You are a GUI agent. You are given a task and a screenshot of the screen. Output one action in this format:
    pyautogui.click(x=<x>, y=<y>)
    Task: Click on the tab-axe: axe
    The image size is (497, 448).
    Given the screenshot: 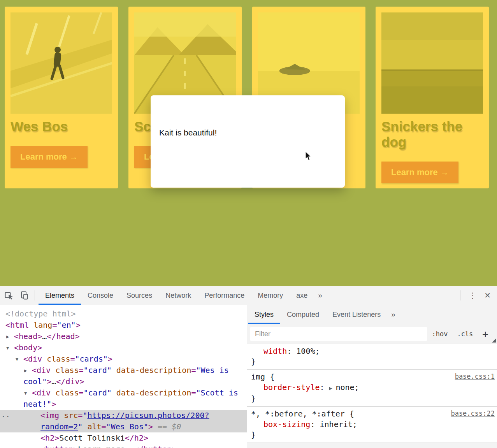 What is the action you would take?
    pyautogui.click(x=302, y=295)
    